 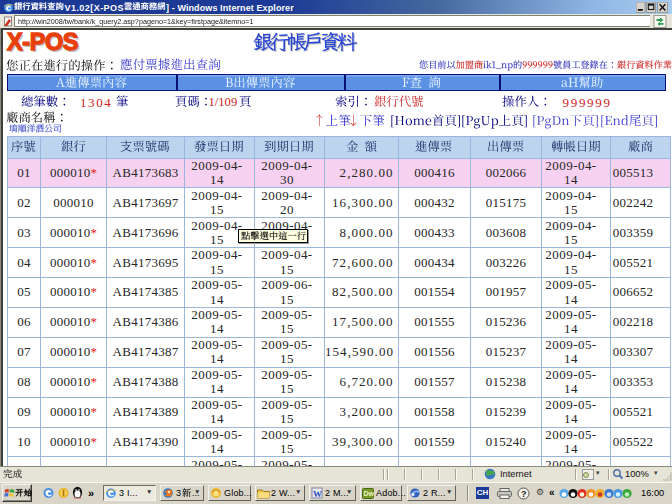 What do you see at coordinates (318, 494) in the screenshot?
I see `svg-text: W` at bounding box center [318, 494].